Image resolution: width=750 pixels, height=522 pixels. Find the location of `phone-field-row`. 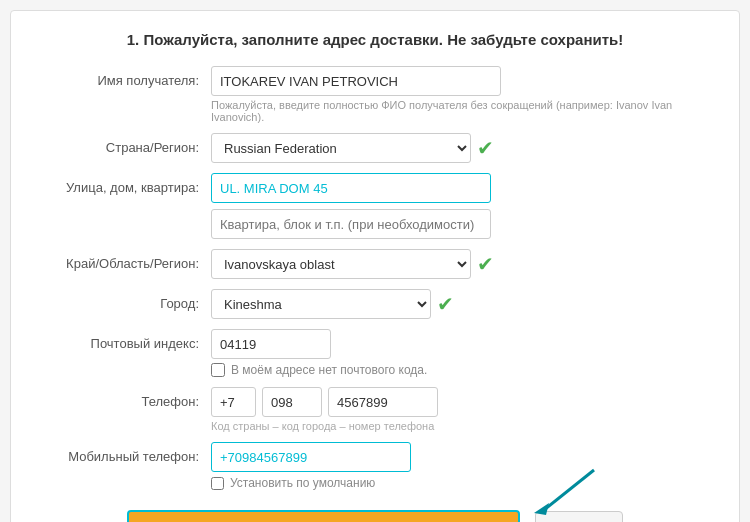

phone-field-row is located at coordinates (460, 402).